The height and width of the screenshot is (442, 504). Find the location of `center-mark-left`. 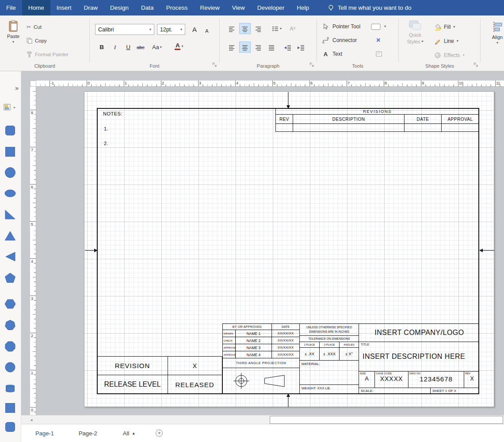

center-mark-left is located at coordinates (91, 250).